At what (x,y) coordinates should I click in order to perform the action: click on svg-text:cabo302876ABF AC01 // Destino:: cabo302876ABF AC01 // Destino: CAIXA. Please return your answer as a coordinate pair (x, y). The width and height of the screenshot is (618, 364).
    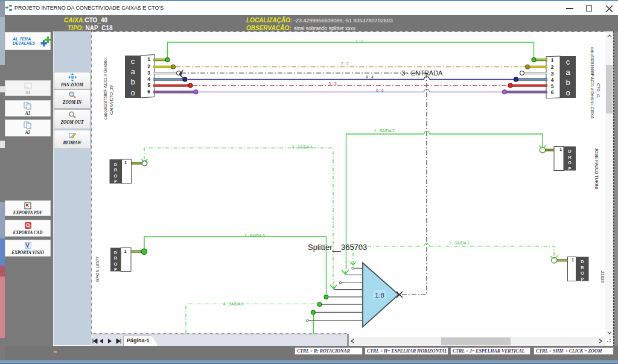
    Looking at the image, I should click on (593, 83).